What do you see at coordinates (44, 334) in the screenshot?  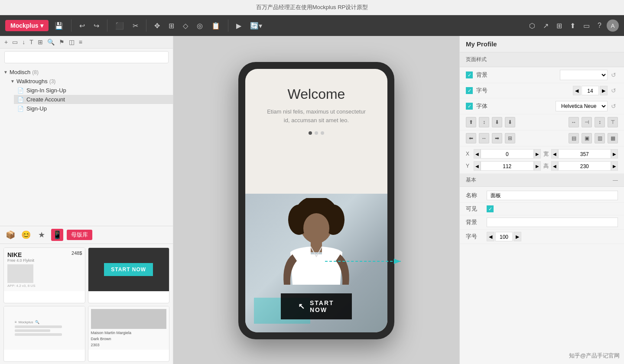 I see `thumbnail-mobile: ≡ Mockplus 🔍` at bounding box center [44, 334].